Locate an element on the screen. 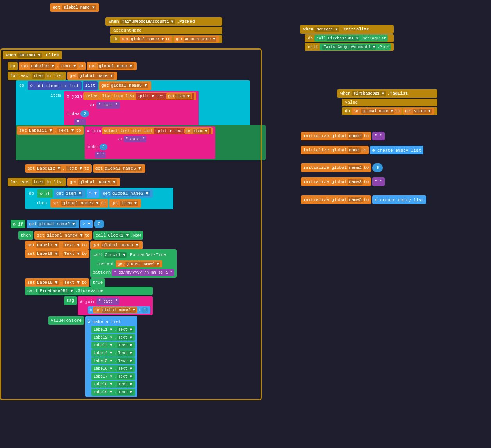  when-firebase-taglist: when FirebaseDB1 ▼ .TagList value do set… is located at coordinates (387, 102).